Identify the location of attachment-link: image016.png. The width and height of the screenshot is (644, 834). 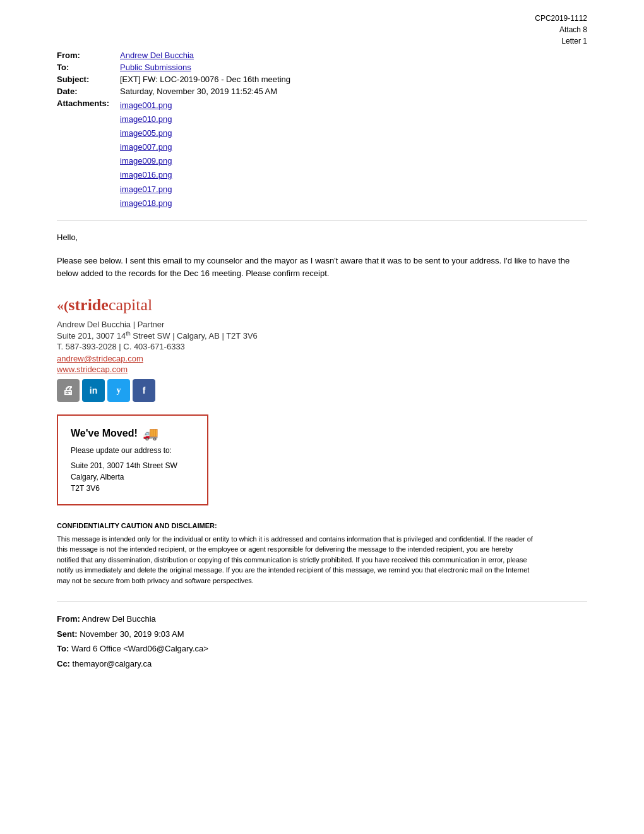
(146, 175).